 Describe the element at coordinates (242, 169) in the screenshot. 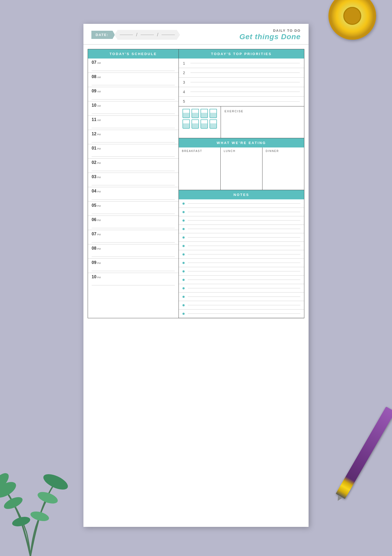

I see `meal-lunch: LUNCH` at that location.